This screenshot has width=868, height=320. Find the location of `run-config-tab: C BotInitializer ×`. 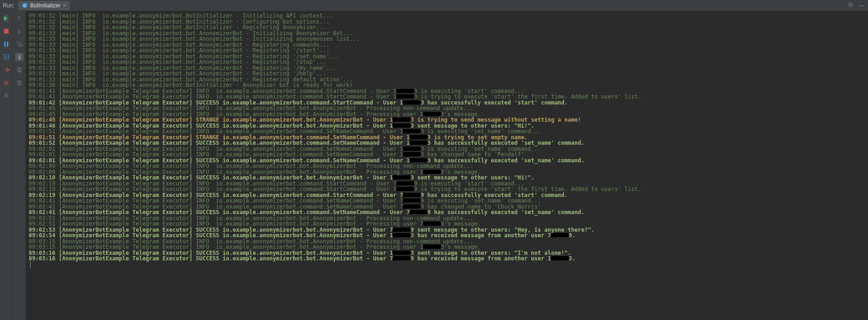

run-config-tab: C BotInitializer × is located at coordinates (43, 6).